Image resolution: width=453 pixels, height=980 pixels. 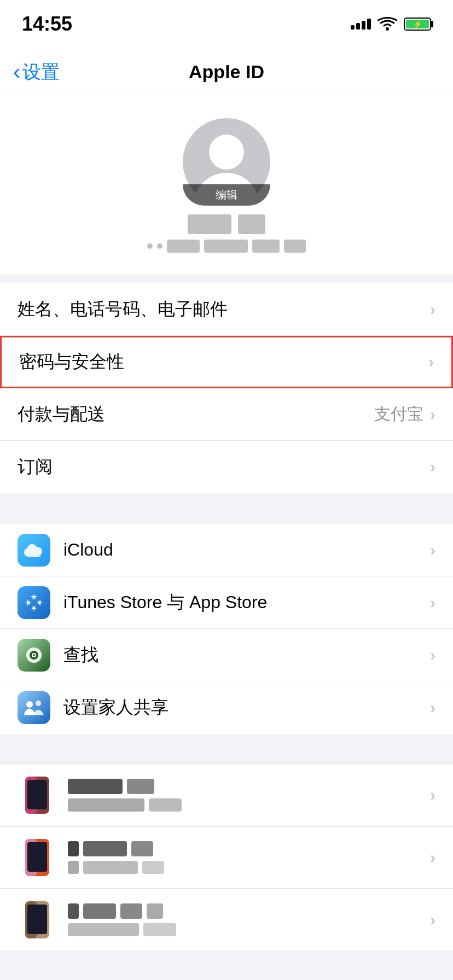 What do you see at coordinates (47, 24) in the screenshot?
I see `status-time: 14:55` at bounding box center [47, 24].